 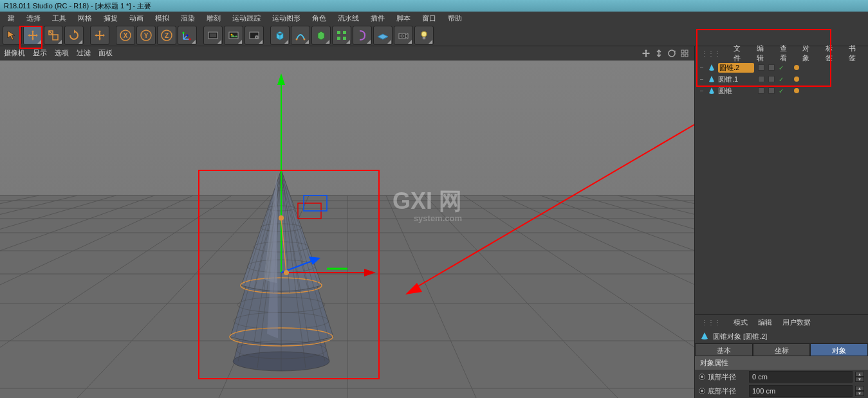 What do you see at coordinates (33, 18) in the screenshot?
I see `menu-item: 选择` at bounding box center [33, 18].